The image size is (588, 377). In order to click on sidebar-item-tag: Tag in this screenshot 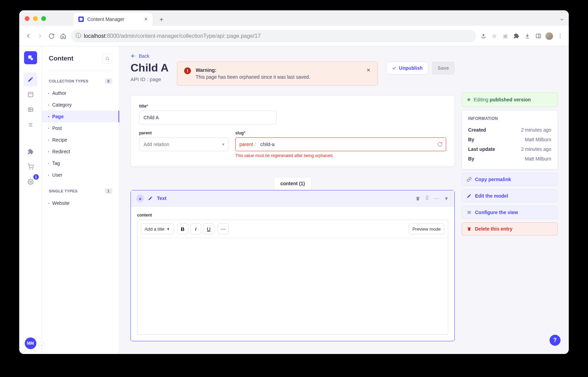, I will do `click(80, 163)`.